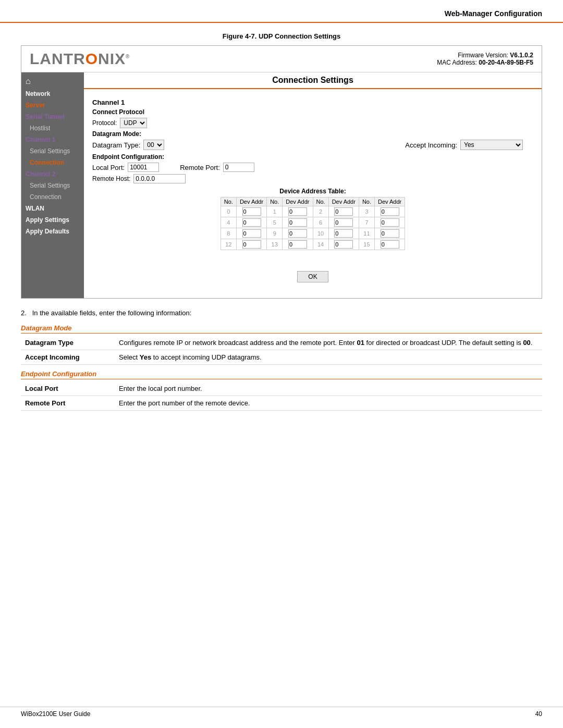 The height and width of the screenshot is (728, 563). What do you see at coordinates (53, 81) in the screenshot?
I see `sidebar-home-icon: ⌂` at bounding box center [53, 81].